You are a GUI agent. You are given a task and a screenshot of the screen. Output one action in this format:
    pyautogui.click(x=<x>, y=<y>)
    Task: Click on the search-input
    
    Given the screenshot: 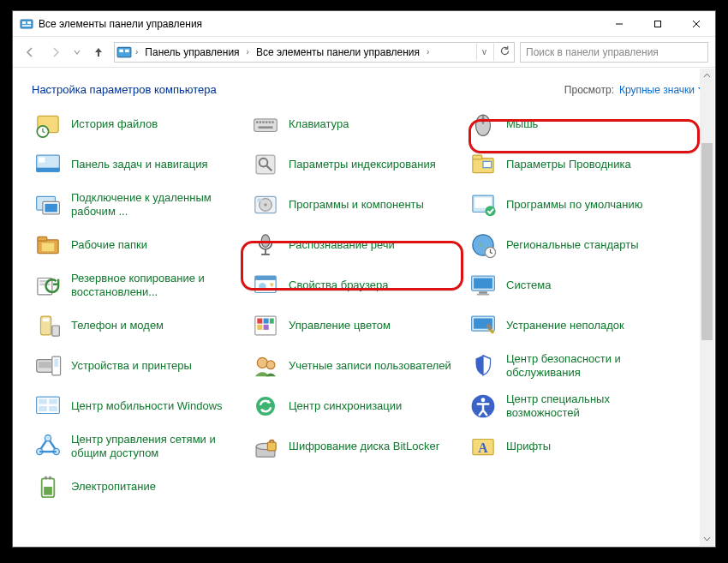 What is the action you would take?
    pyautogui.click(x=614, y=52)
    